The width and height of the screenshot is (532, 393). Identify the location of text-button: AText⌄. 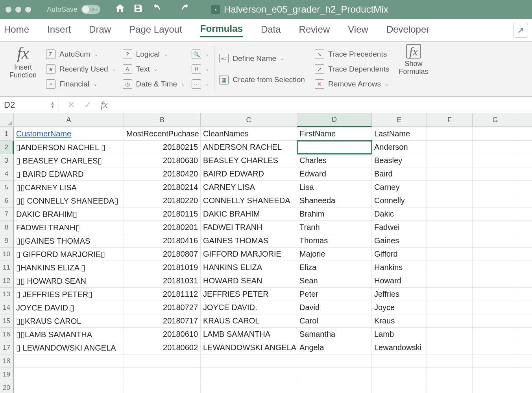
(154, 69).